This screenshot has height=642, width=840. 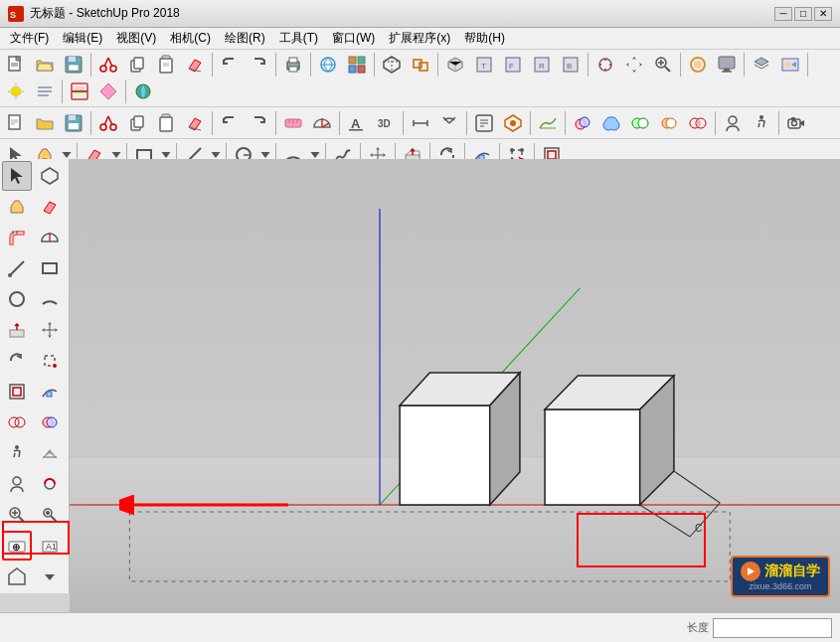 What do you see at coordinates (354, 38) in the screenshot?
I see `menu-window: 窗口(W)` at bounding box center [354, 38].